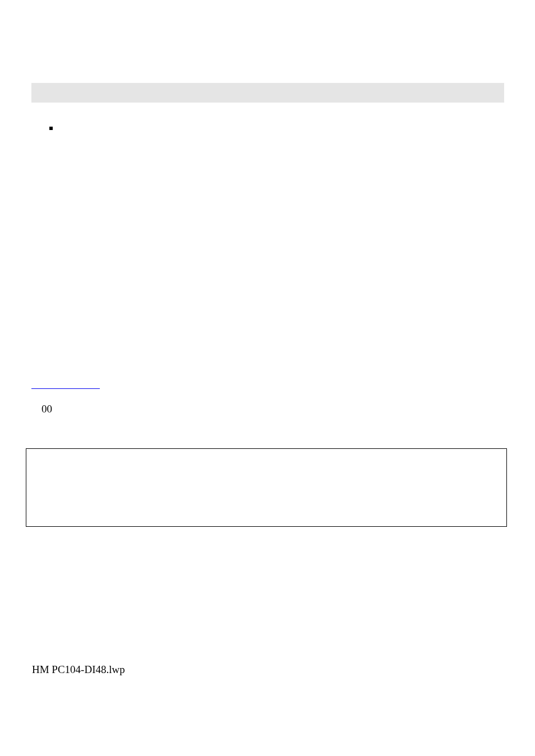 The width and height of the screenshot is (535, 756). I want to click on hyperlink-underline, so click(66, 389).